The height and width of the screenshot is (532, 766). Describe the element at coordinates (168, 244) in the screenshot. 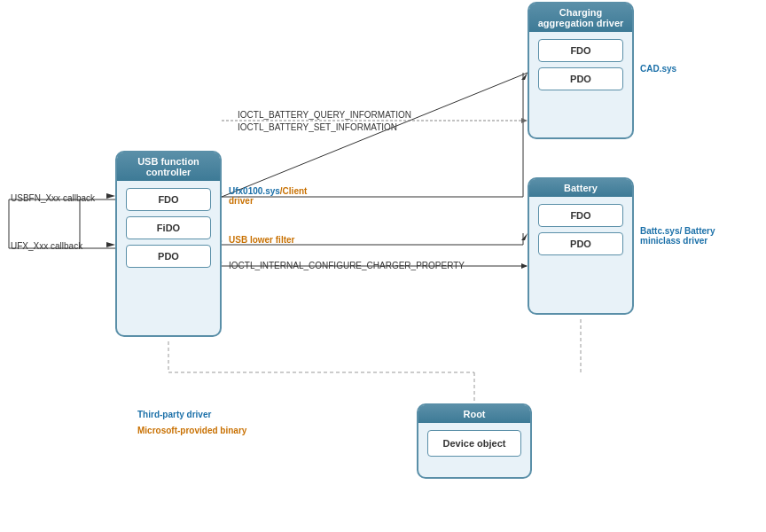

I see `usb-controller-box: USB function controller FDO FiDO PDO` at that location.